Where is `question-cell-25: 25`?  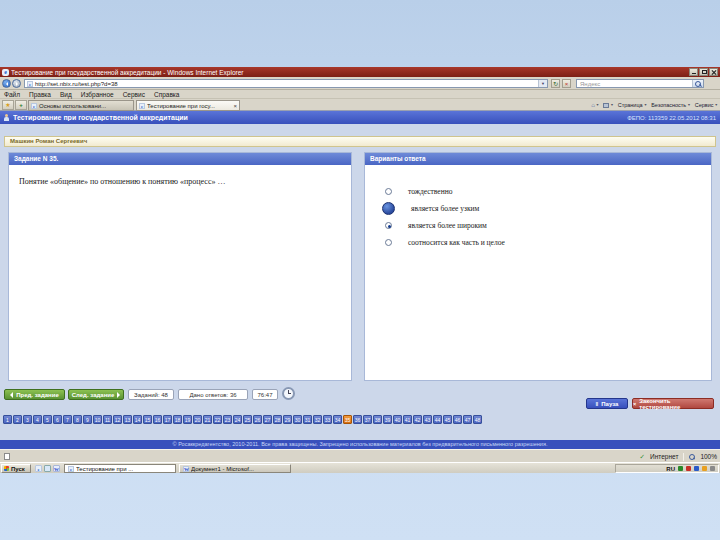 question-cell-25: 25 is located at coordinates (248, 420).